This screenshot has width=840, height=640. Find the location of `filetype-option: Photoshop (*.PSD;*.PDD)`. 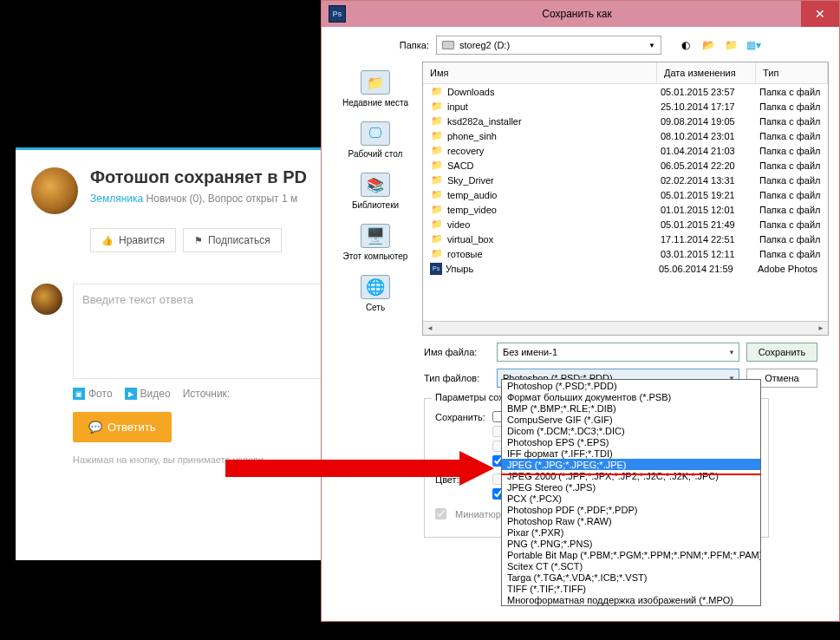

filetype-option: Photoshop (*.PSD;*.PDD) is located at coordinates (631, 385).